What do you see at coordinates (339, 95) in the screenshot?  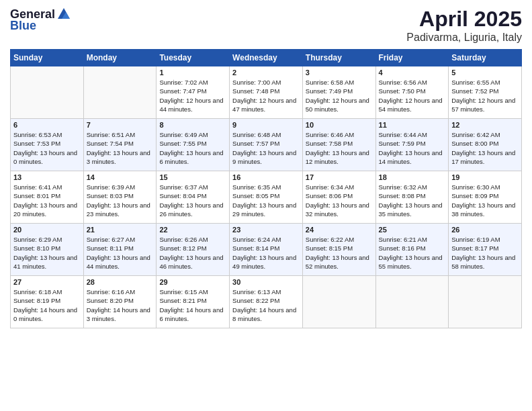 I see `sun-info: Sunrise: 6:58 AMSunset: 7:49 PMDaylight:…` at bounding box center [339, 95].